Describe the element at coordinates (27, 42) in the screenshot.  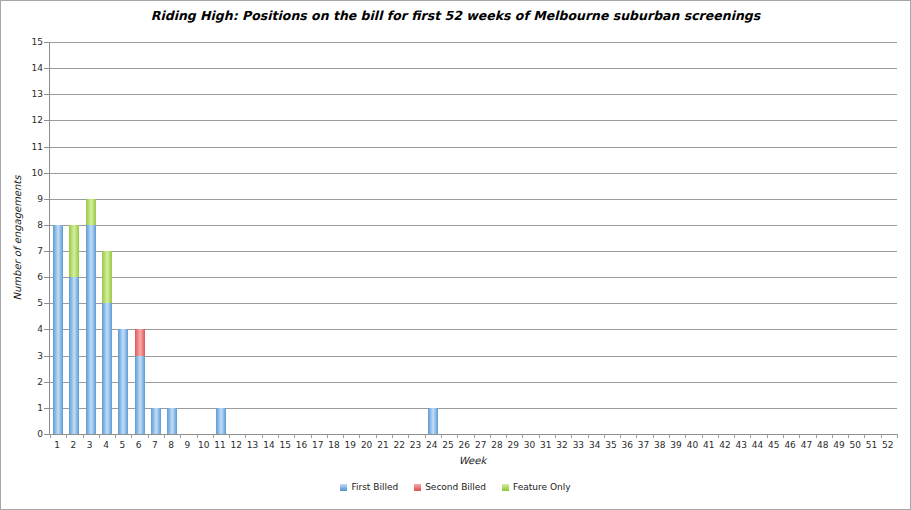
I see `y-tick-label: 15` at that location.